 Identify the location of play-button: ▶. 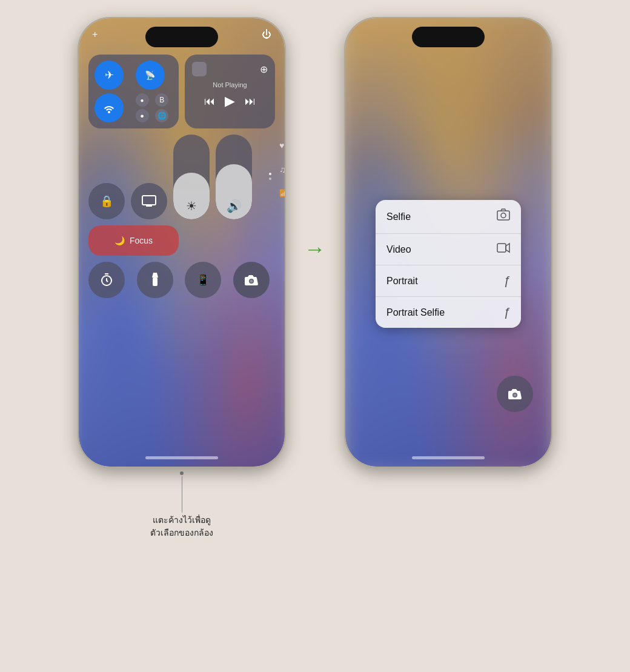
(230, 101).